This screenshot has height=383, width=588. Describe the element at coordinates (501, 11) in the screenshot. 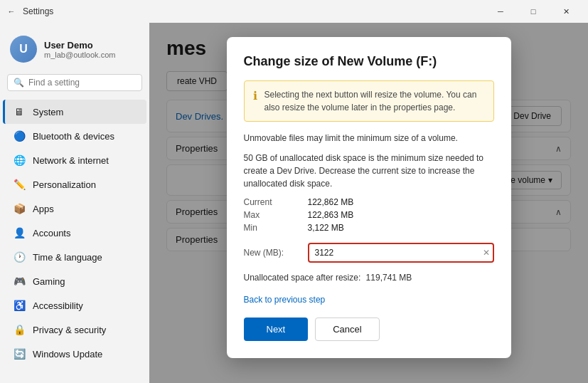

I see `minimize-button: ─` at that location.